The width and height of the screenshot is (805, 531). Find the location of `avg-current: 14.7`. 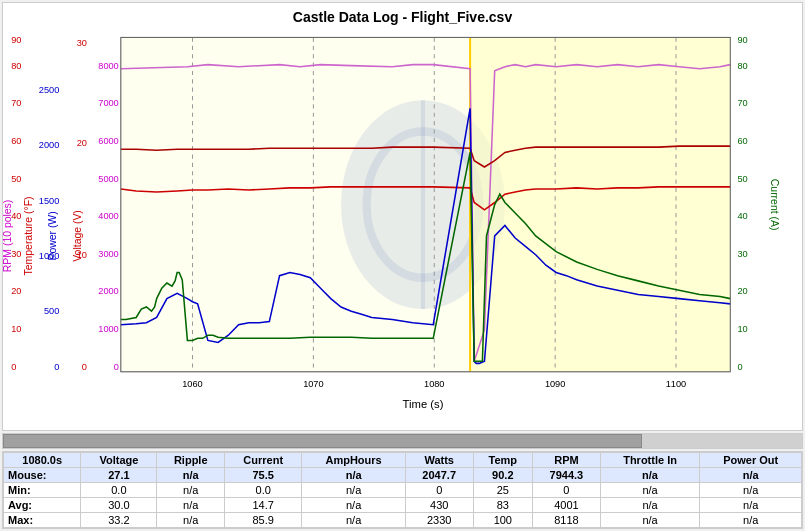

avg-current: 14.7 is located at coordinates (264, 506).